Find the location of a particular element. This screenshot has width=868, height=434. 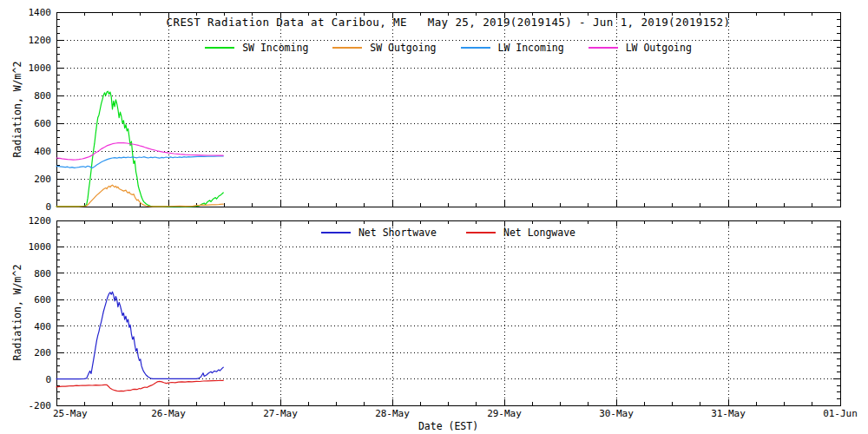

svg-text: 27-May is located at coordinates (280, 413).